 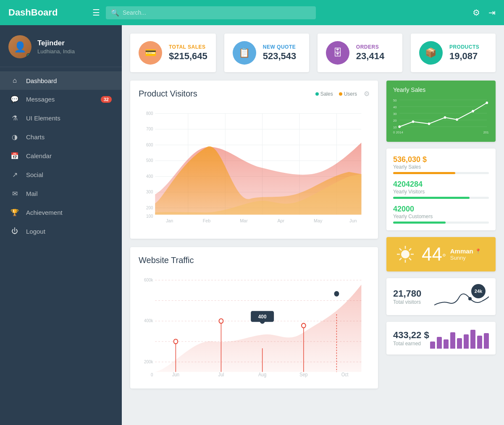 I want to click on sidebar-nav: ⌂ Dashboard 💬 Messages 32 ⚗ UI Elements …, so click(x=61, y=156).